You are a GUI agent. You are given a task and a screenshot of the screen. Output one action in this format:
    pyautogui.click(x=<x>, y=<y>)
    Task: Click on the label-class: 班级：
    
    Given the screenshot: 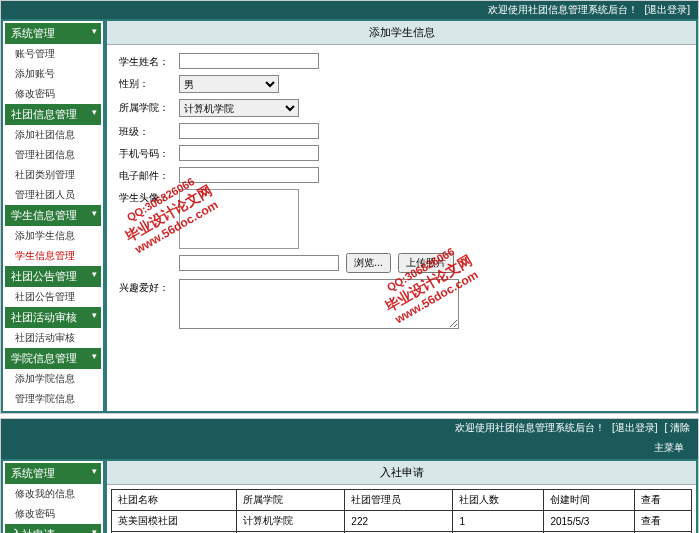 What is the action you would take?
    pyautogui.click(x=149, y=131)
    